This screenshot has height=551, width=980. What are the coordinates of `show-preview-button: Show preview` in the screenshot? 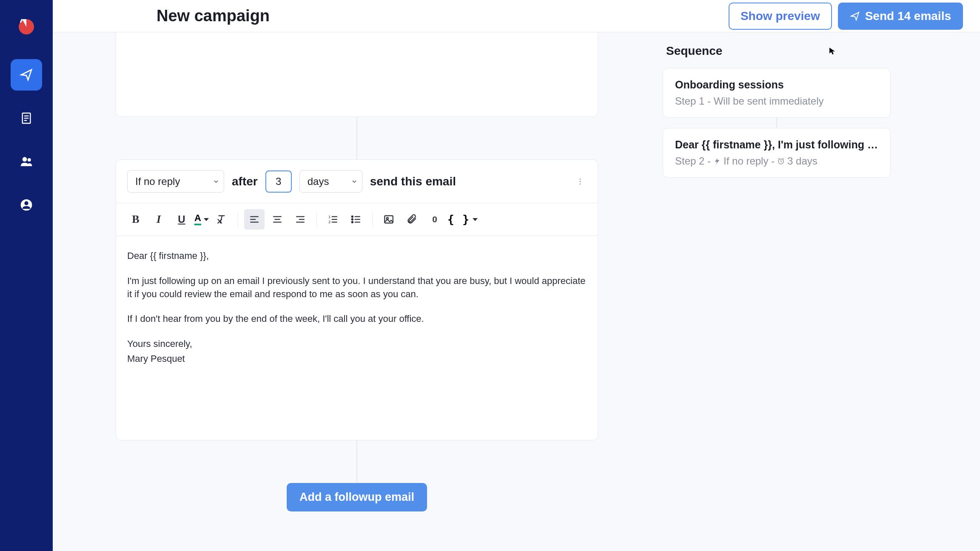 It's located at (780, 16).